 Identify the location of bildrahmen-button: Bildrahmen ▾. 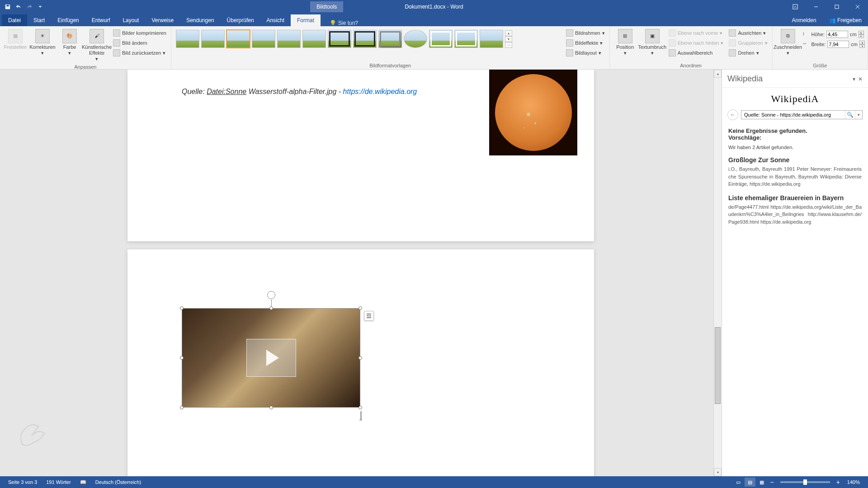
(585, 33).